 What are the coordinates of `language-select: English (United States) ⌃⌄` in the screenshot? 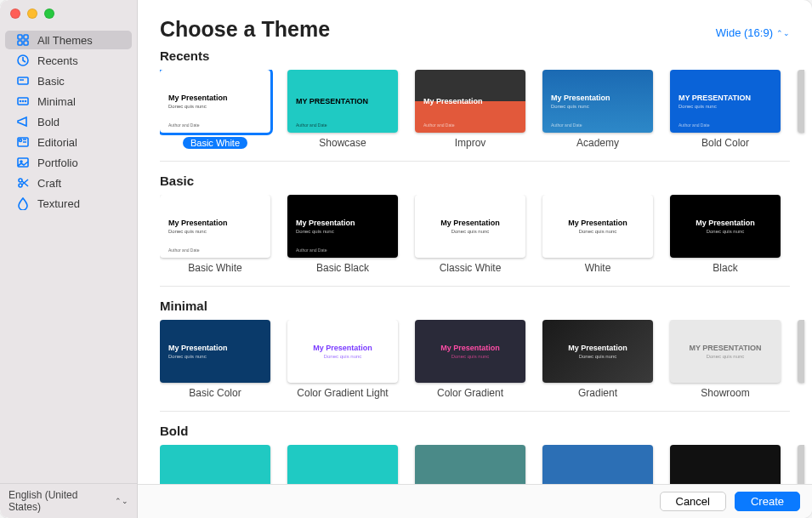 It's located at (68, 500).